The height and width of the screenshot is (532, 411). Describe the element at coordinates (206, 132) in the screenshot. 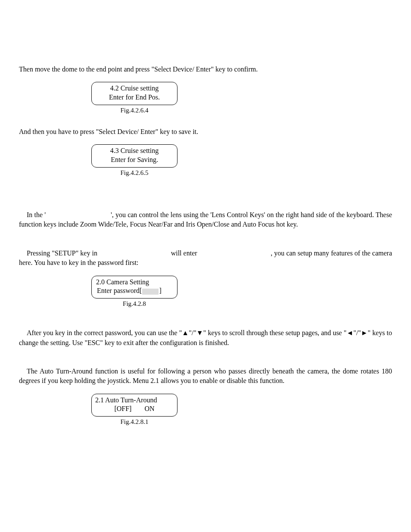

I see `paragraph-intro-2: And then you have to press "Select Devic…` at that location.